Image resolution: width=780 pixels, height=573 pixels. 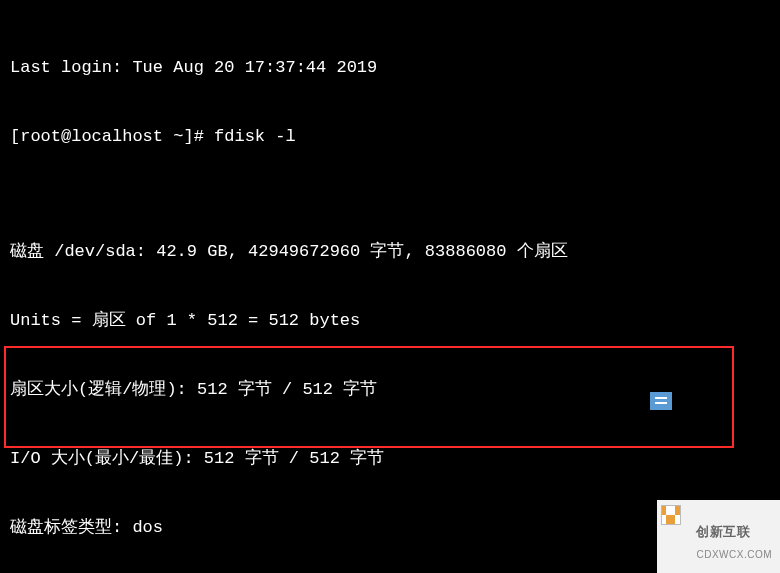 What do you see at coordinates (390, 252) in the screenshot?
I see `disk-sda-header: 磁盘 /dev/sda: 42.9 GB, 42949672960 字节, 83…` at bounding box center [390, 252].